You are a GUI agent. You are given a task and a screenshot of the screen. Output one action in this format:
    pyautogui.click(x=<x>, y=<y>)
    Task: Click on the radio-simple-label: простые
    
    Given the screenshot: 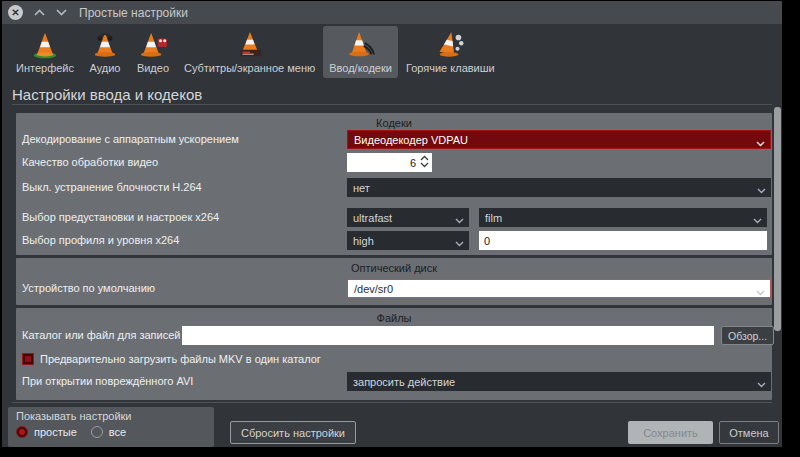 What is the action you would take?
    pyautogui.click(x=56, y=432)
    